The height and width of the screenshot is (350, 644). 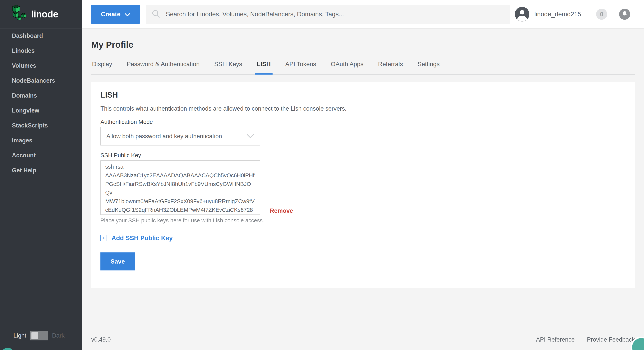 I want to click on lish-description: This controls what authentication method…, so click(x=363, y=109).